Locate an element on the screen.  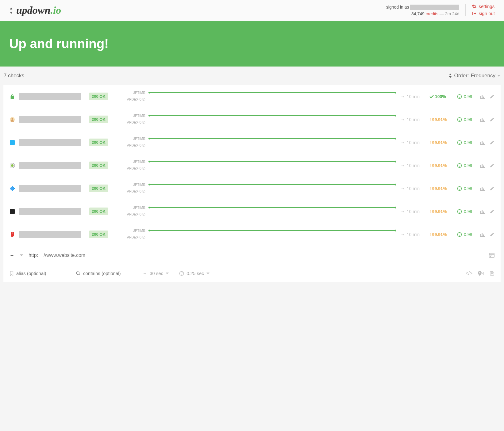
logo: ▲▼ updown.io is located at coordinates (35, 10).